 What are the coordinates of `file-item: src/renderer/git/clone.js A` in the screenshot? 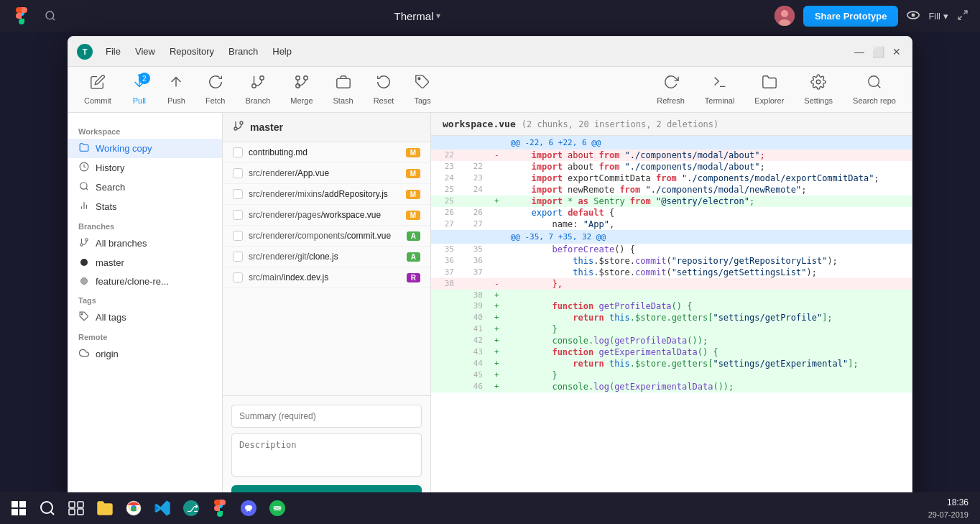 It's located at (326, 257).